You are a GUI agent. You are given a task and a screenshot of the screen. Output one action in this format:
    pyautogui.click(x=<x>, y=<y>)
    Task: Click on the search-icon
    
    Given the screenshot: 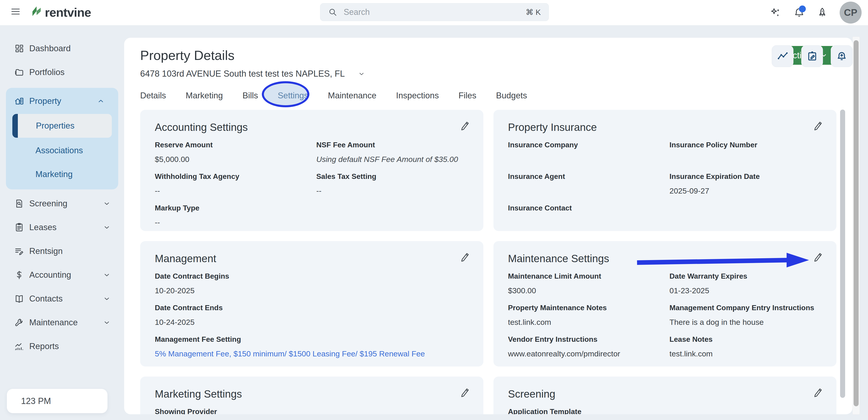 What is the action you would take?
    pyautogui.click(x=333, y=12)
    